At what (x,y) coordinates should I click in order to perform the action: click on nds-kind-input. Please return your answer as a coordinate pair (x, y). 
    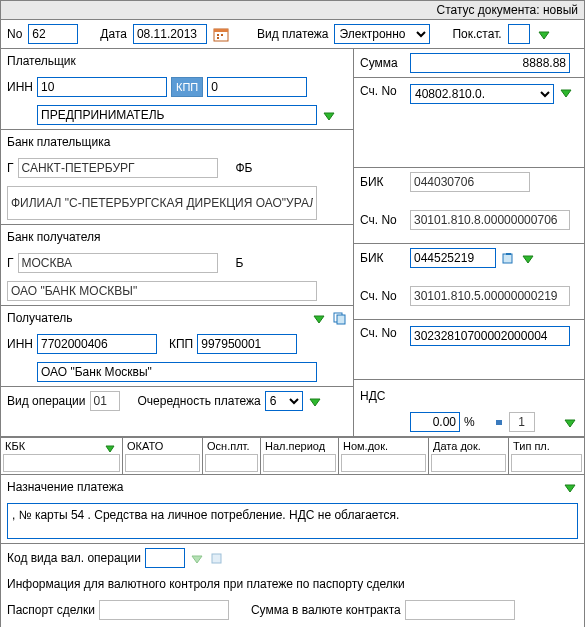
    Looking at the image, I should click on (522, 422).